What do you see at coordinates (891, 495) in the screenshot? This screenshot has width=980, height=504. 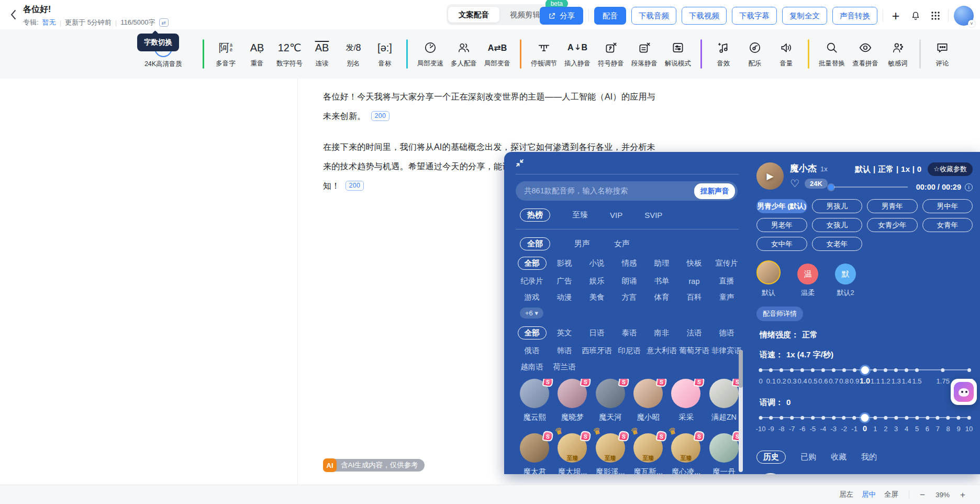 I see `align-option: 全屏` at bounding box center [891, 495].